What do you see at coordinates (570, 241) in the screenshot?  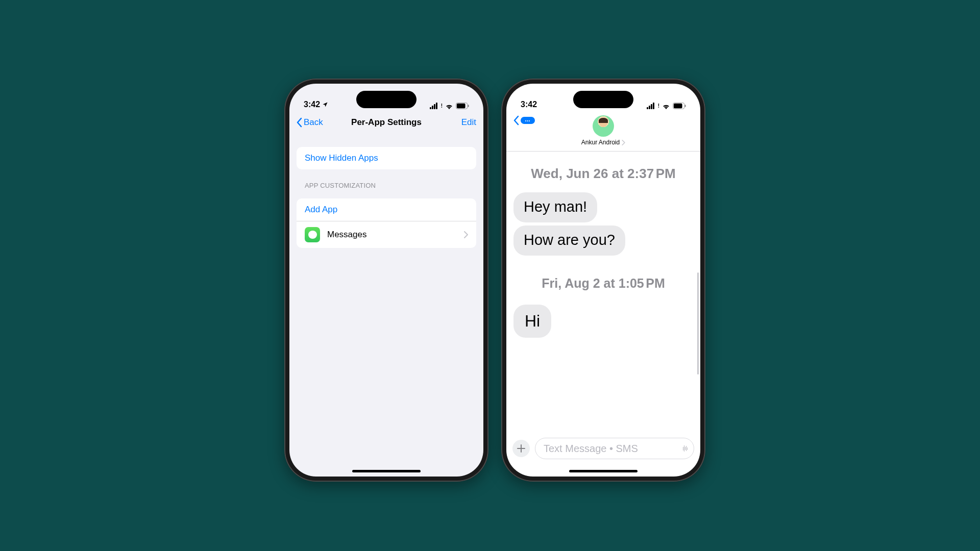 I see `message-bubble: How are you?` at bounding box center [570, 241].